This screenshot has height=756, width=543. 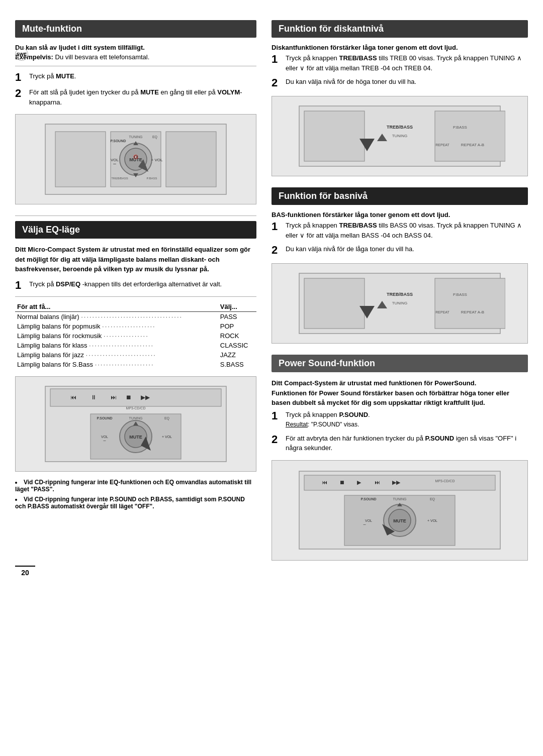 I want to click on power-step-2: 2 För att avbryta den här funktionen try…, so click(x=400, y=443).